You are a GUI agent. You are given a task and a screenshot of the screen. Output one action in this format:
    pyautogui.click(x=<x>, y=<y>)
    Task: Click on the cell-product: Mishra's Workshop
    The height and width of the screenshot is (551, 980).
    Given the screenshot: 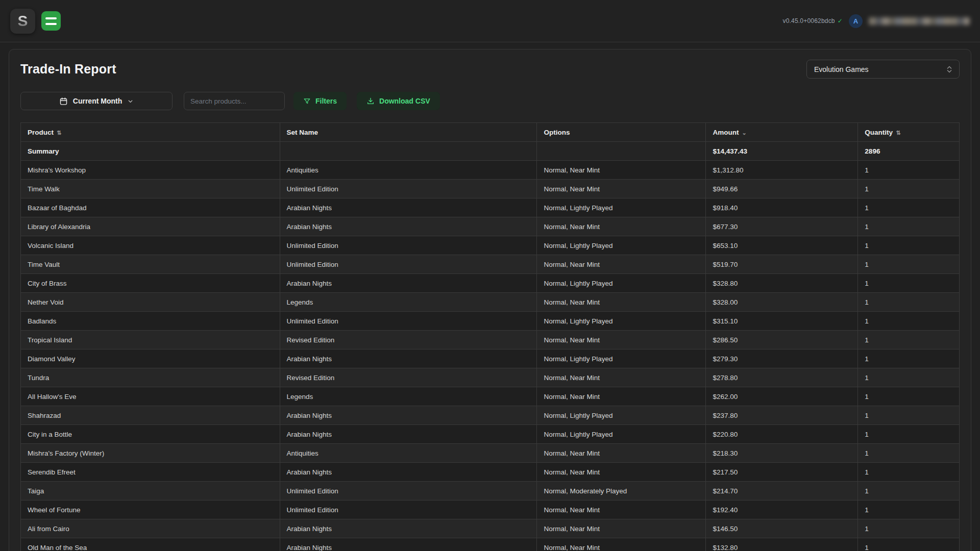 What is the action you would take?
    pyautogui.click(x=151, y=170)
    